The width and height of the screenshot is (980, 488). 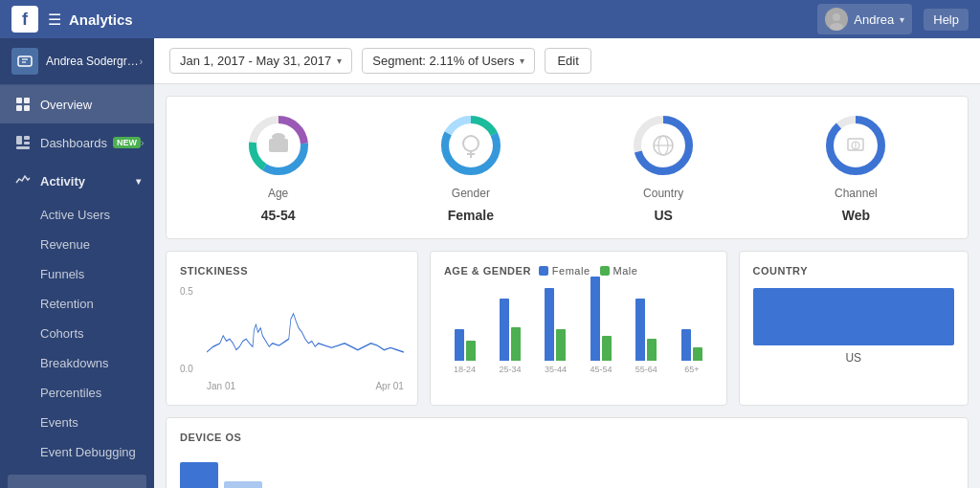 I want to click on y-min-label: 0.0, so click(x=192, y=369).